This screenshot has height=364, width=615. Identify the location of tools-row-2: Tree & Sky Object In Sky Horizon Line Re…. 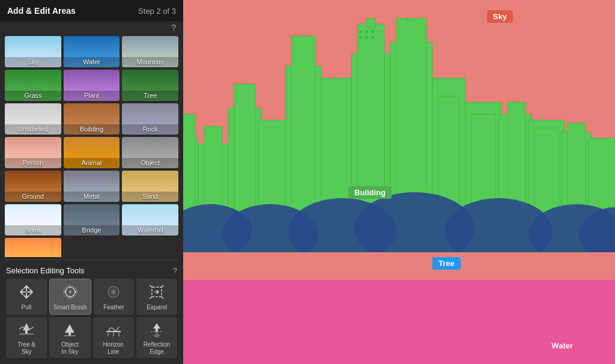
(91, 338).